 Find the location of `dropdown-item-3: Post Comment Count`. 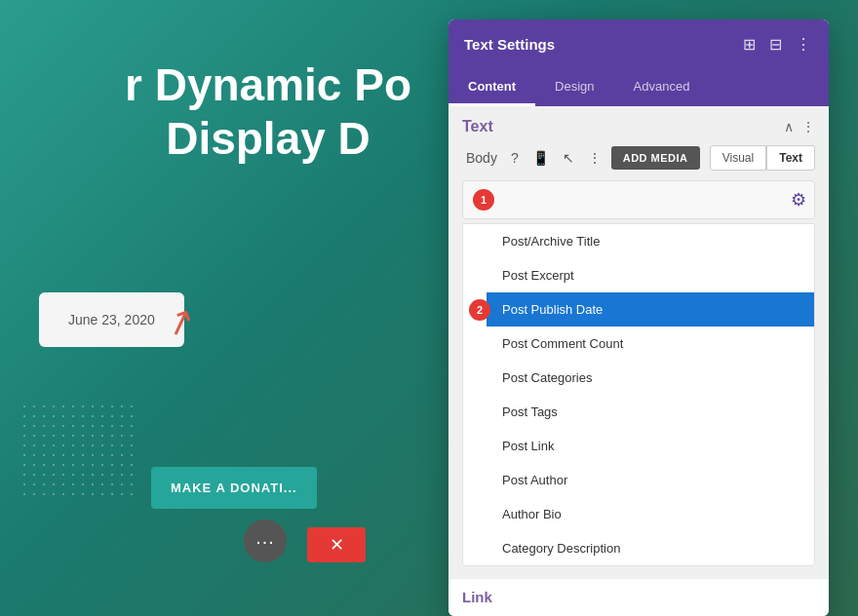

dropdown-item-3: Post Comment Count is located at coordinates (650, 343).